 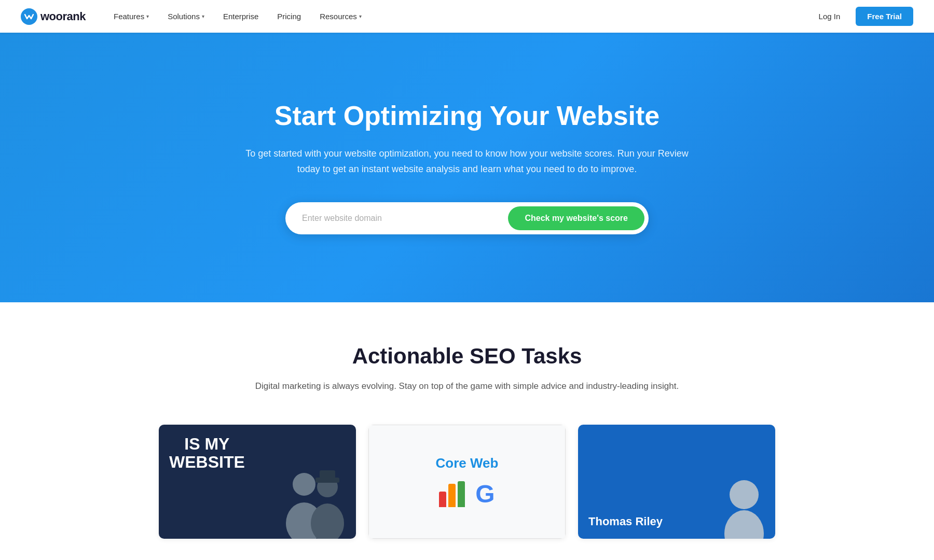 I want to click on nav-resources-label: Resources, so click(x=338, y=17).